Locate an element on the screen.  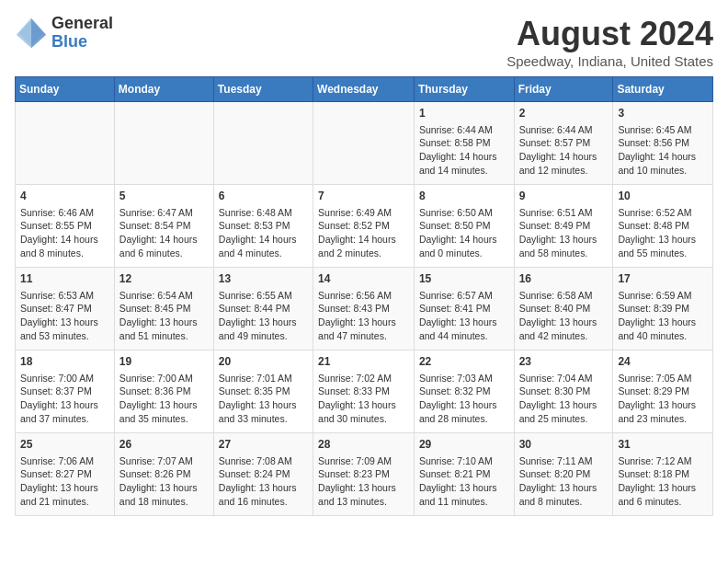
day-info: Sunset: 8:33 PM is located at coordinates (364, 392).